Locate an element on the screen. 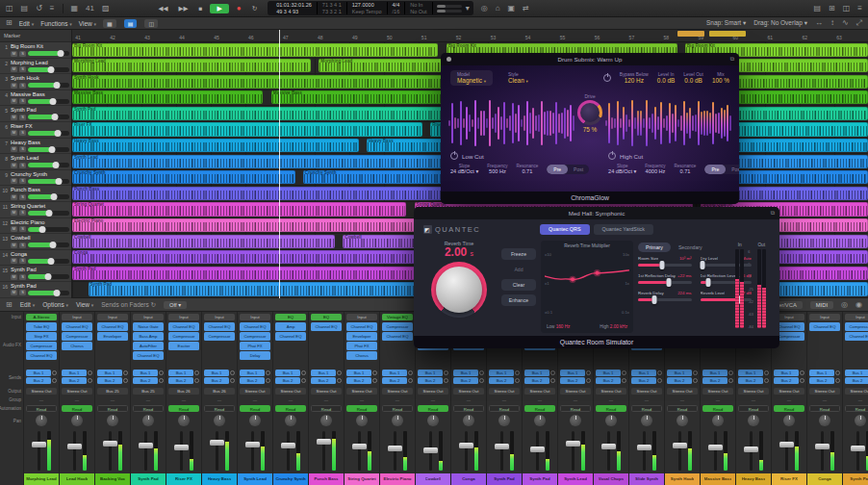  channel-output-slot: Bus 25 is located at coordinates (113, 391).